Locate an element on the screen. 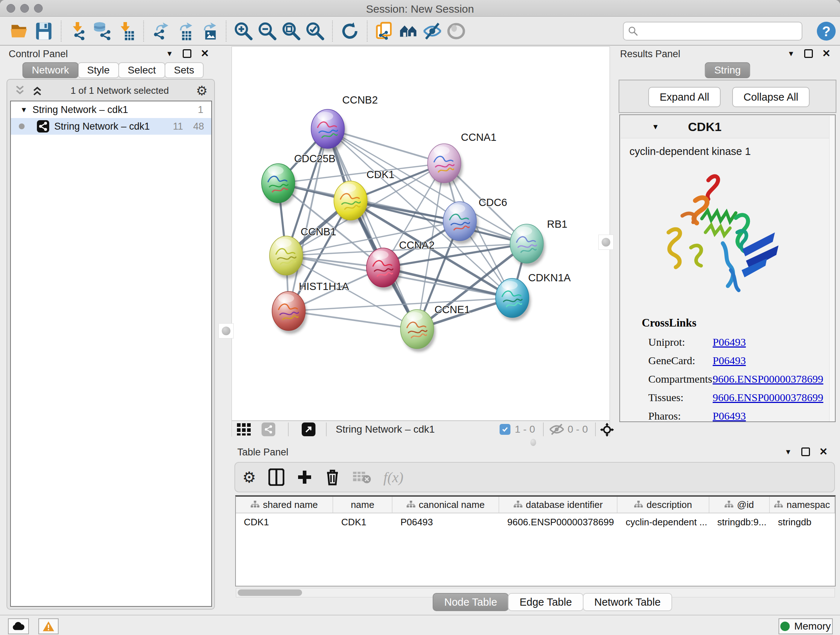 The image size is (840, 635). tab-select: Select is located at coordinates (142, 70).